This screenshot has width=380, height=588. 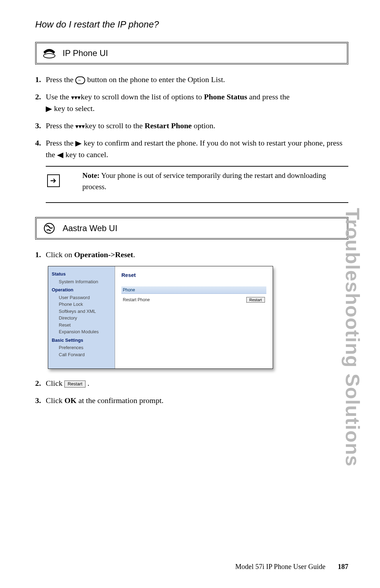 I want to click on section-aastra-web-ui: Aastra Web UI, so click(x=192, y=228).